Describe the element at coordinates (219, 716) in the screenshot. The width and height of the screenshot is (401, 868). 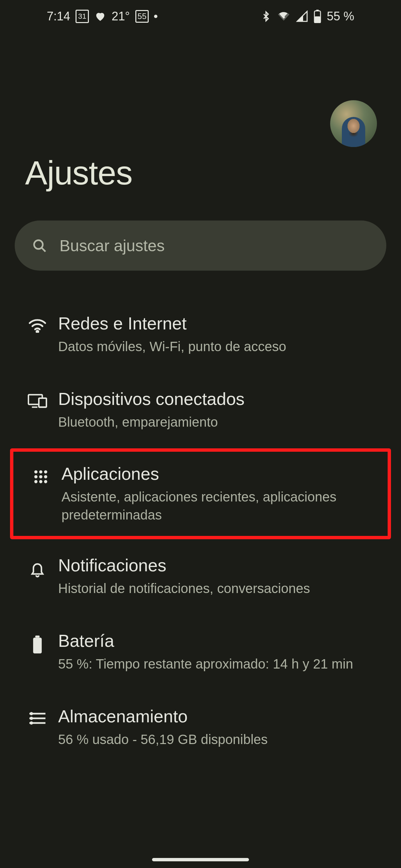
I see `item-title: Almacenamiento` at that location.